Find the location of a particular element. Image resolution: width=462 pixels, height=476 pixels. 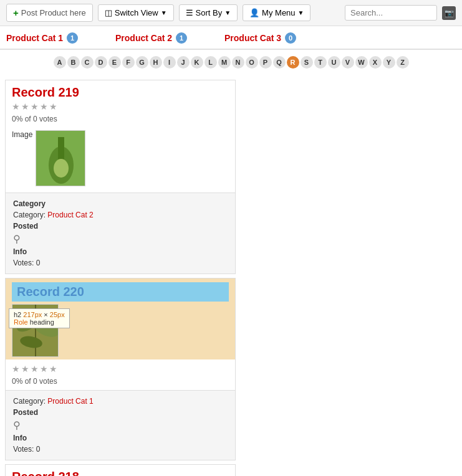

product-220-posted-icon-row: ⚲ is located at coordinates (120, 425).